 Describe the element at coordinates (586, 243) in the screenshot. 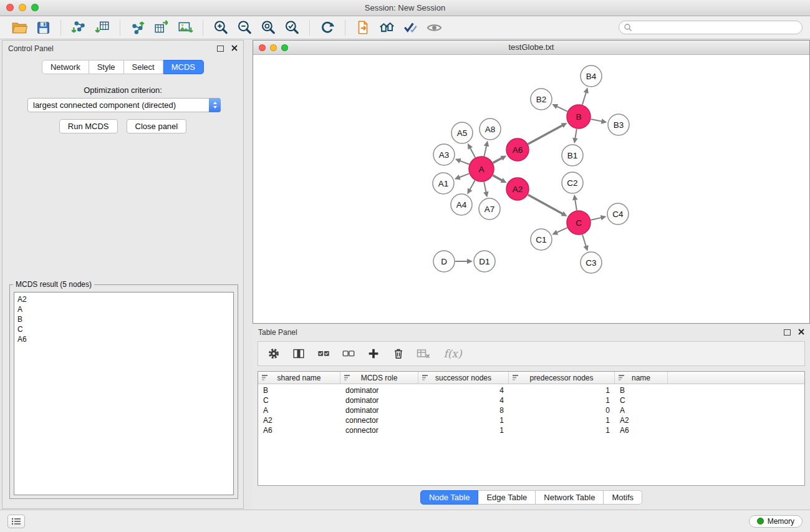

I see `graph-edge-C-C3` at that location.